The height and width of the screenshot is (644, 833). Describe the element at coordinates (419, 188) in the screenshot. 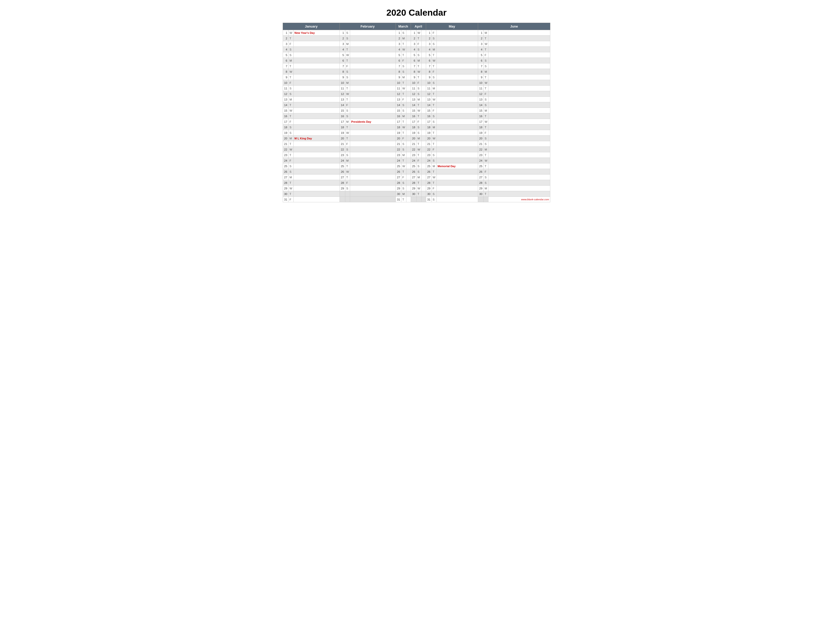

I see `apr-day-29: W` at that location.